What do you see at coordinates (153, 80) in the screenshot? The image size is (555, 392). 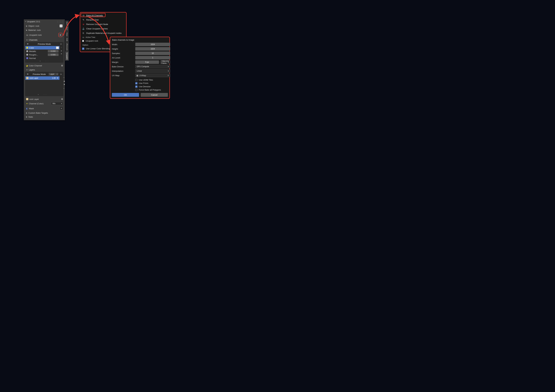 I see `udim-checkbox: Use UDIM Tiles` at bounding box center [153, 80].